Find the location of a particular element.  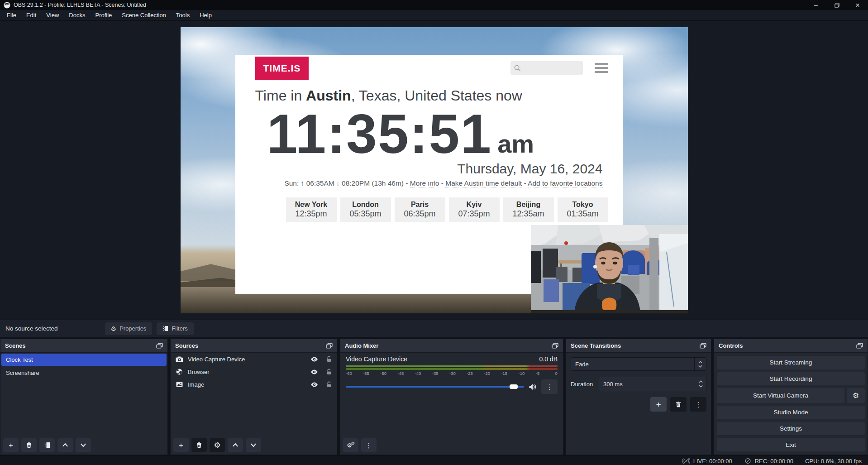

transition-select-spinner is located at coordinates (700, 364).